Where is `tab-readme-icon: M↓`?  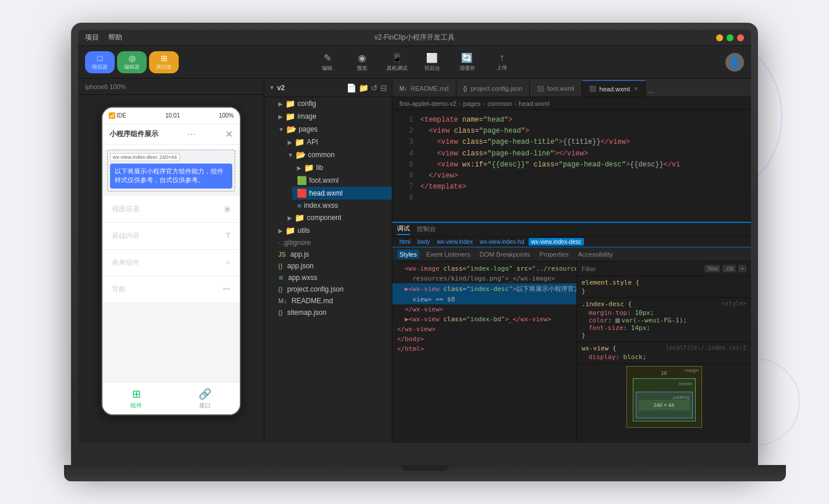
tab-readme-icon: M↓ is located at coordinates (403, 88).